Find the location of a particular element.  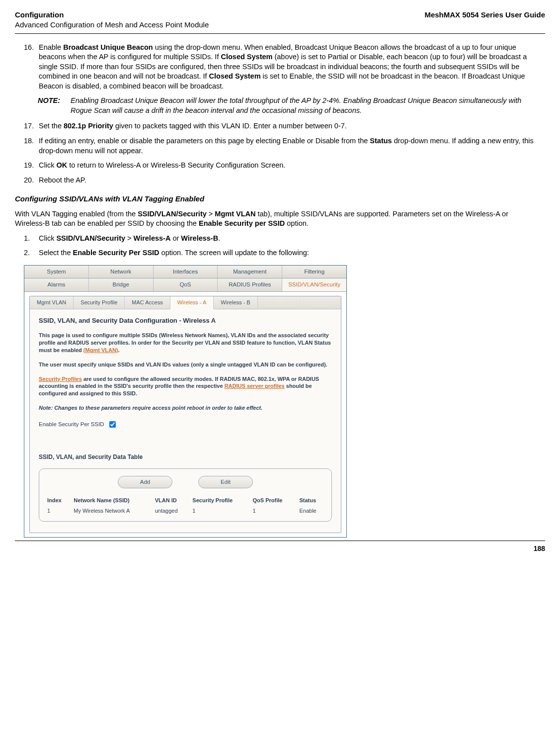

panel-note: Note: Changes to these parameters requir… is located at coordinates (185, 408).